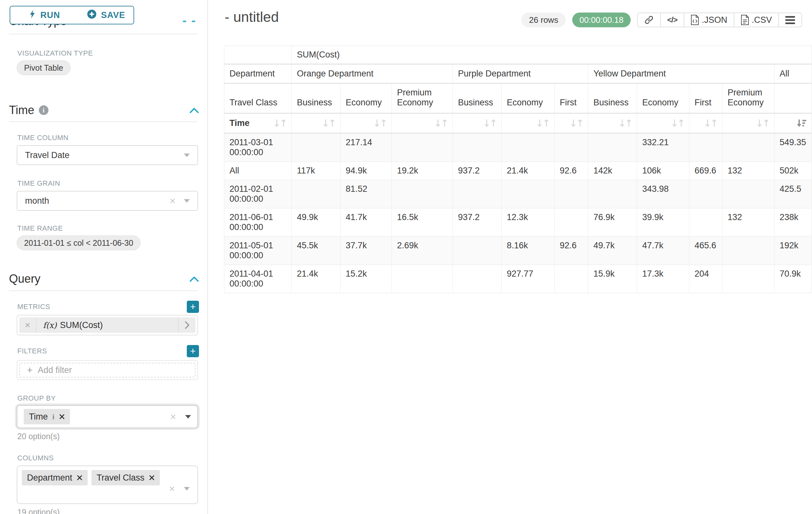 The height and width of the screenshot is (514, 812). What do you see at coordinates (37, 201) in the screenshot?
I see `time-grain-value: month` at bounding box center [37, 201].